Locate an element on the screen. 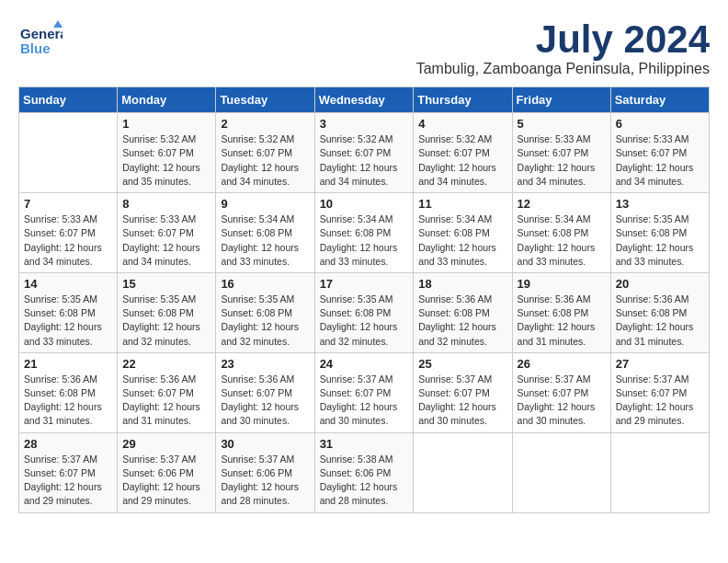  day-info: Sunrise: 5:37 AM Sunset: 6:06 PM Dayligh… is located at coordinates (166, 480).